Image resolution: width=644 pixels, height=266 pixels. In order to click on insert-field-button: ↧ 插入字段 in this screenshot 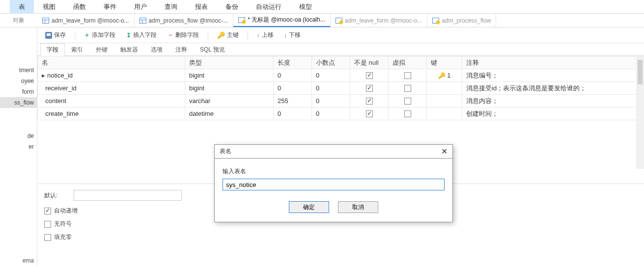, I will do `click(141, 35)`.